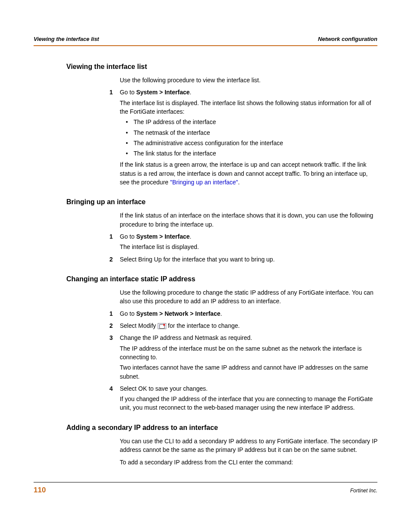 This screenshot has width=411, height=532. What do you see at coordinates (178, 314) in the screenshot?
I see `menu-path: System > Network > Interface` at bounding box center [178, 314].